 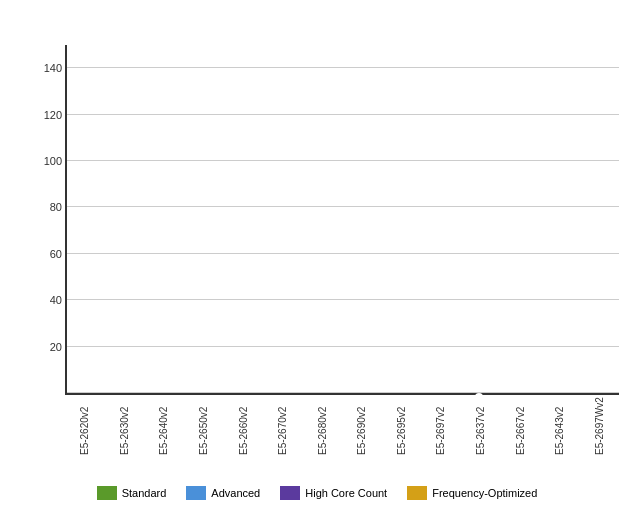 I want to click on legend-label: Standard, so click(x=144, y=493).